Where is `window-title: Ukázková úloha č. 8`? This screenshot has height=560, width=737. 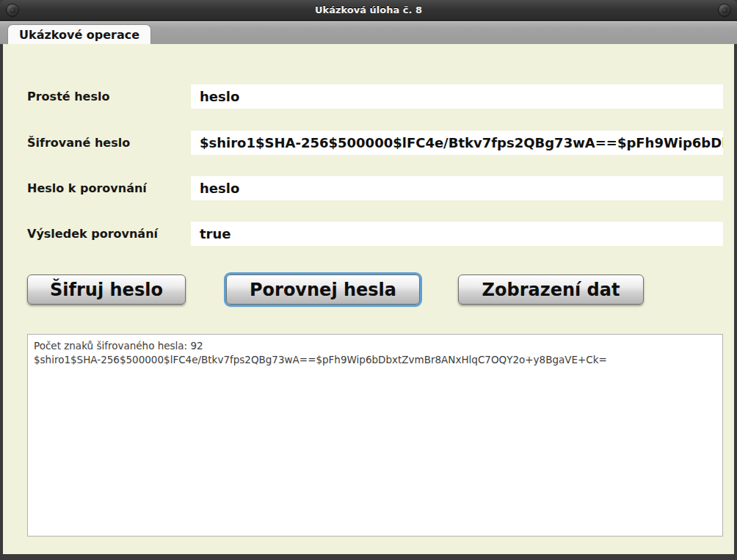
window-title: Ukázková úloha č. 8 is located at coordinates (368, 10).